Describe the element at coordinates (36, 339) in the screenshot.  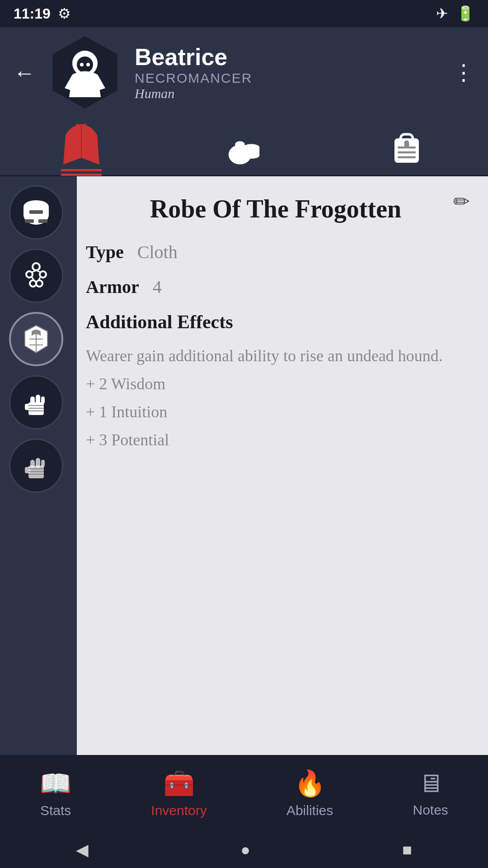
I see `chest-slot-icon` at that location.